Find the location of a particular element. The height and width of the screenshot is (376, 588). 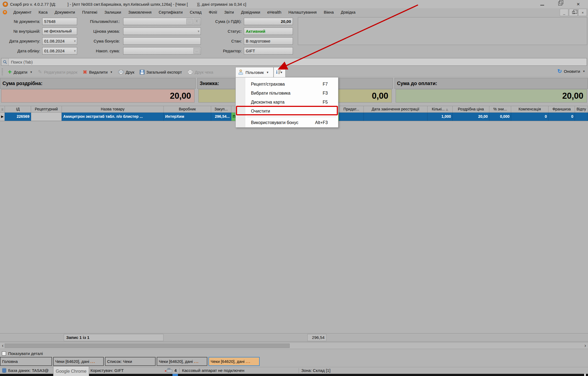

beneficiary-dropdown-menu: Рецепт/страховаF7Вибрати пільговикаF3Дис… is located at coordinates (287, 103).